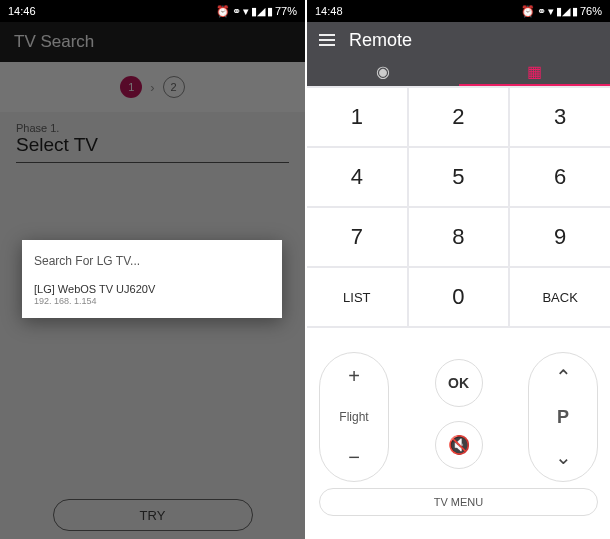 The image size is (610, 539). I want to click on chevron-right-icon: ›, so click(152, 88).